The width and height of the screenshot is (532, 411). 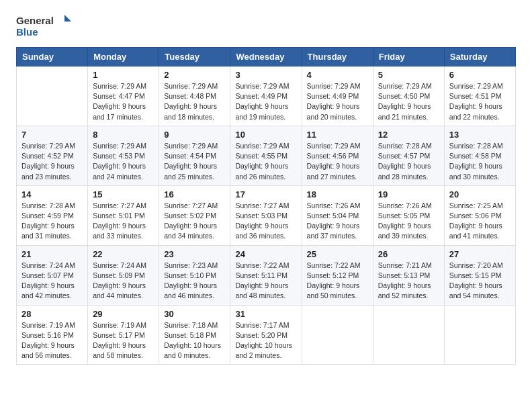 I want to click on day-info: Sunrise: 7:23 AMSunset: 5:10 PMDaylight:…, so click(x=195, y=281).